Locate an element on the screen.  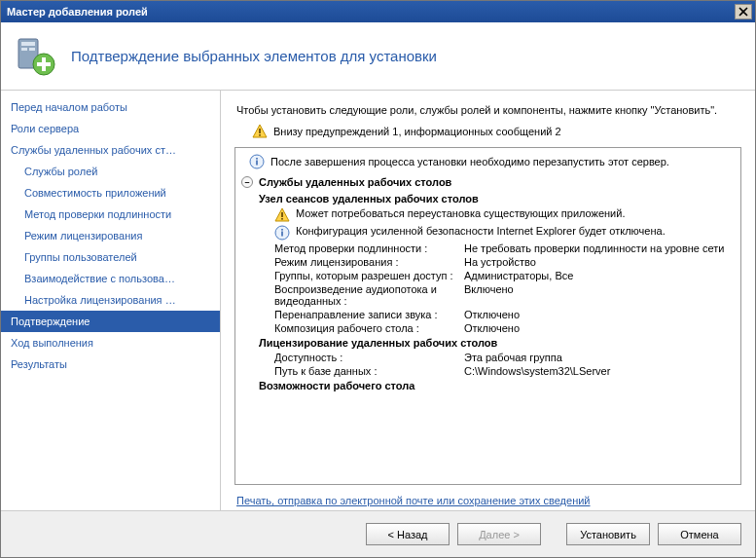
nav-auth-method: Метод проверки подлинности is located at coordinates (111, 214).